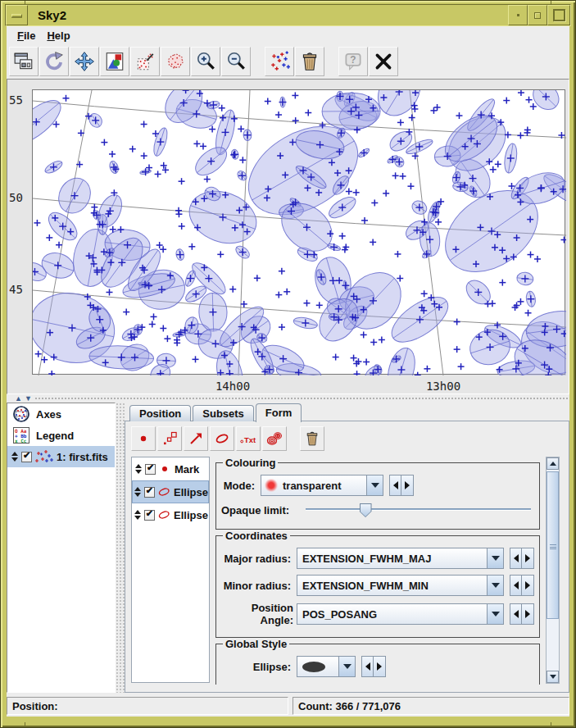 This screenshot has height=728, width=576. Describe the element at coordinates (170, 439) in the screenshot. I see `add-size-form-button` at that location.